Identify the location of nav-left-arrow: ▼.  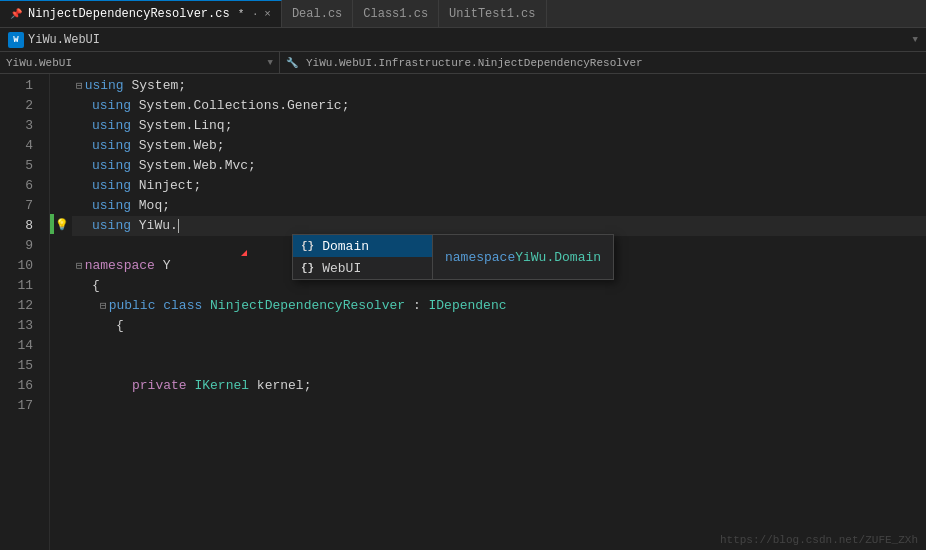
(270, 63).